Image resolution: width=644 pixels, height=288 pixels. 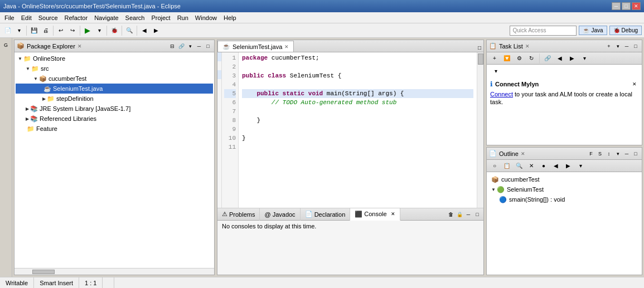 What do you see at coordinates (183, 18) in the screenshot?
I see `menu-run: Run` at bounding box center [183, 18].